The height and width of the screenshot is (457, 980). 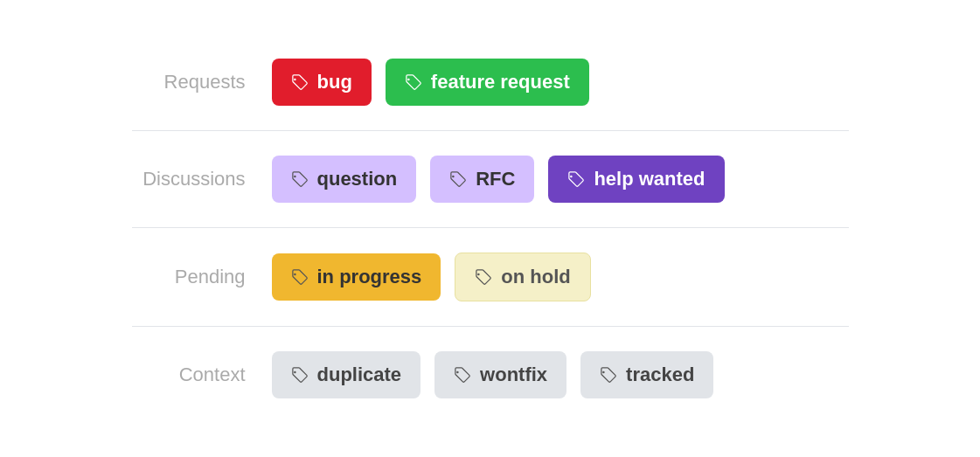 What do you see at coordinates (346, 375) in the screenshot?
I see `tag-duplicate: duplicate` at bounding box center [346, 375].